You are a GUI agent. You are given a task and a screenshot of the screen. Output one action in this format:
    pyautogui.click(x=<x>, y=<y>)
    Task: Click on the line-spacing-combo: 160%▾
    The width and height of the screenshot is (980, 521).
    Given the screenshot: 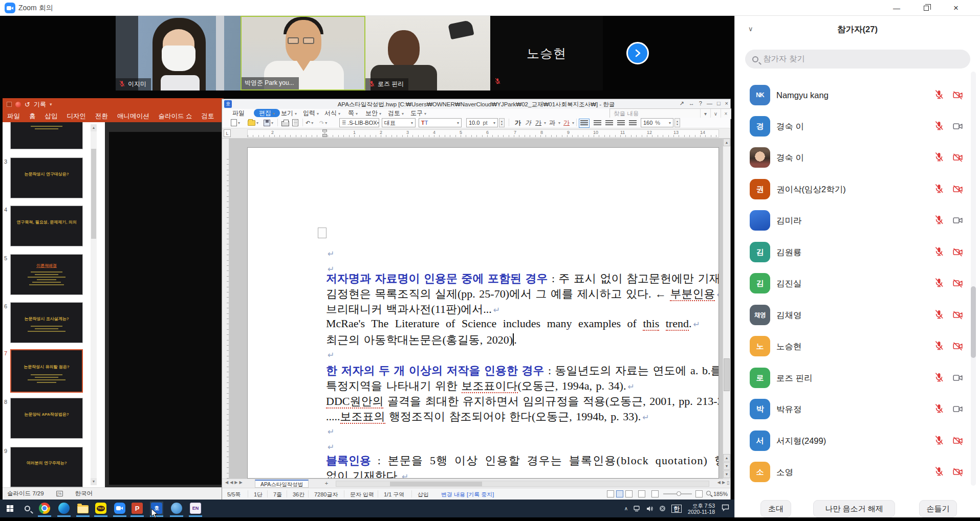 What is the action you would take?
    pyautogui.click(x=657, y=123)
    